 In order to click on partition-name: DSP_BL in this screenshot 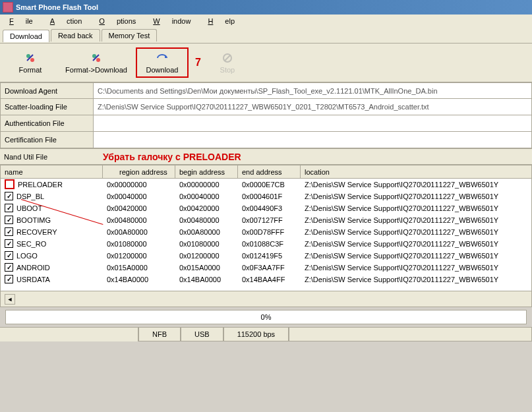, I will do `click(30, 196)`.